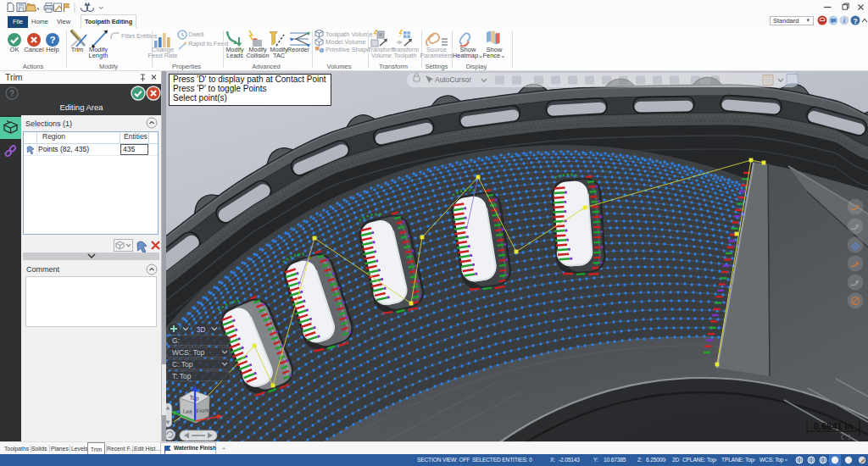  Describe the element at coordinates (202, 330) in the screenshot. I see `svg-text: 3D` at that location.